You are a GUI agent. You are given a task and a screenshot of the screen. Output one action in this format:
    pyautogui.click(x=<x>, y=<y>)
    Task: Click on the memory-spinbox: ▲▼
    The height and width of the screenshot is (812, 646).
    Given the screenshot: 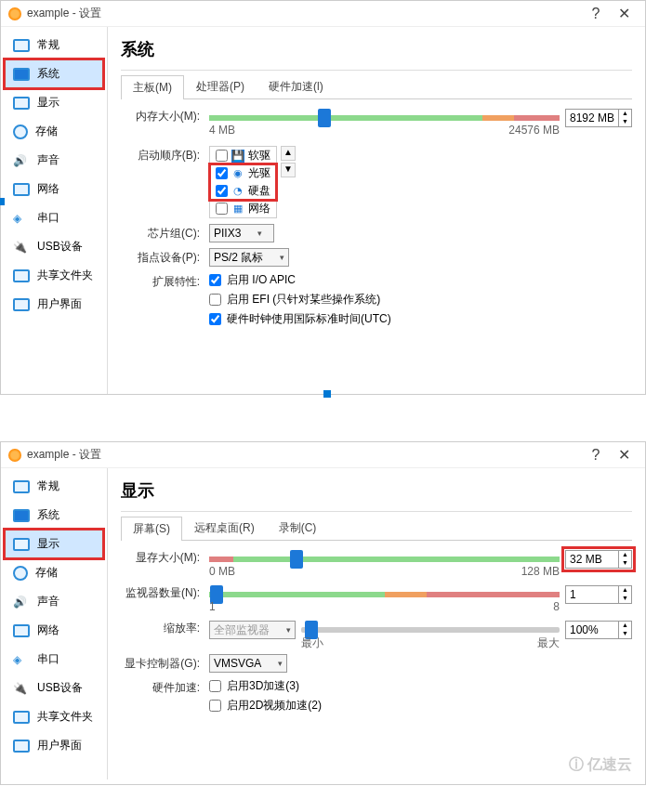 What is the action you would take?
    pyautogui.click(x=599, y=118)
    